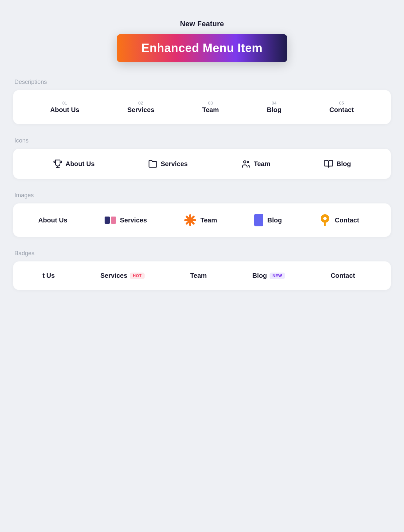  Describe the element at coordinates (153, 164) in the screenshot. I see `folder-icon` at that location.